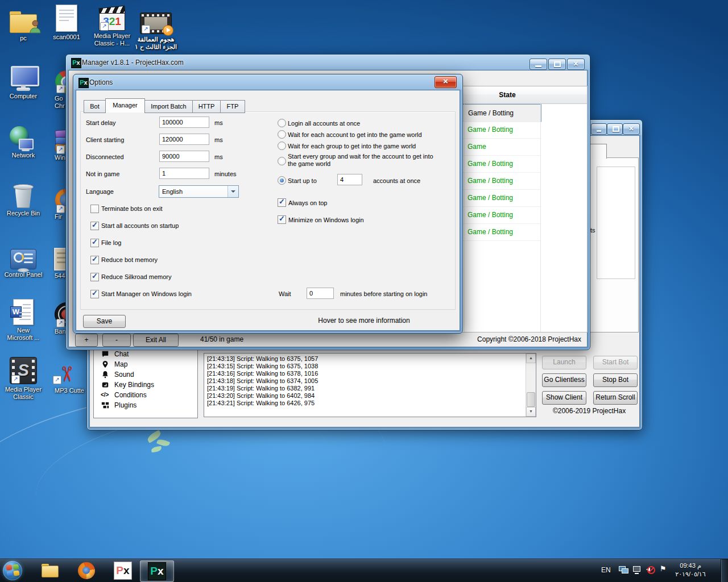  Describe the element at coordinates (156, 43) in the screenshot. I see `desktop-icon-label: هجوم العمالقةالجزء الثالث ح ١` at that location.